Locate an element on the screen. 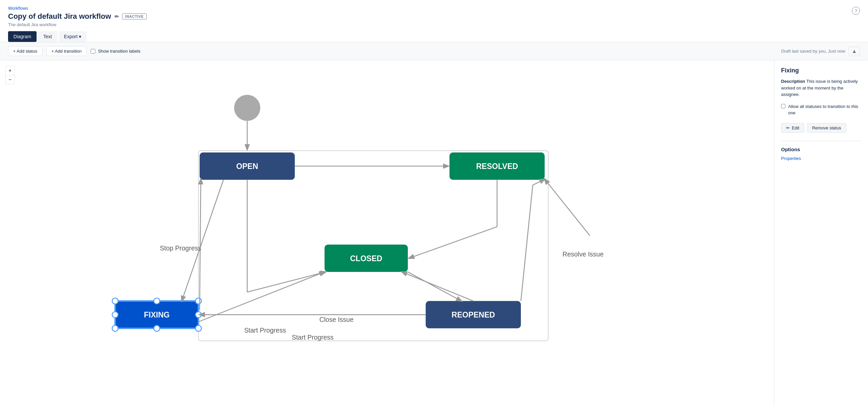  allow-all-text: Allow all statuses to transition to this… is located at coordinates (825, 110).